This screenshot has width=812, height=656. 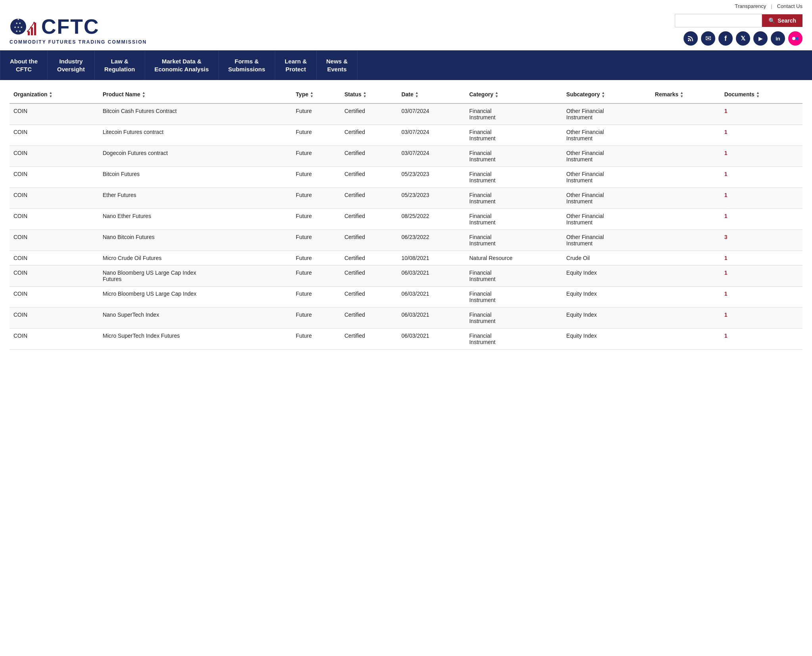 What do you see at coordinates (761, 95) in the screenshot?
I see `col-header-documents: Documents▲▼` at bounding box center [761, 95].